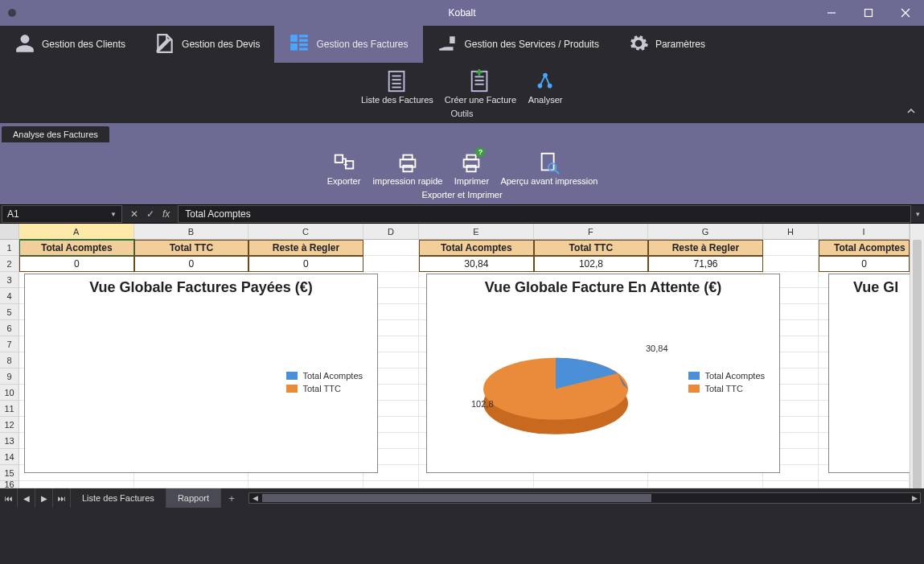 The height and width of the screenshot is (564, 924). Describe the element at coordinates (592, 248) in the screenshot. I see `cell-F1: Total TTC` at that location.